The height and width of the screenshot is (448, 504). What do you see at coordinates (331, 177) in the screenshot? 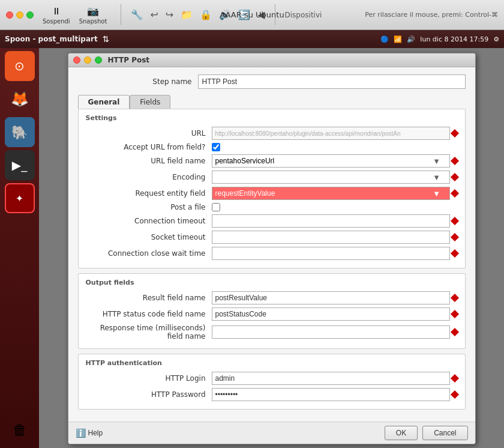
I see `encoding-wrap: ▼` at bounding box center [331, 177].